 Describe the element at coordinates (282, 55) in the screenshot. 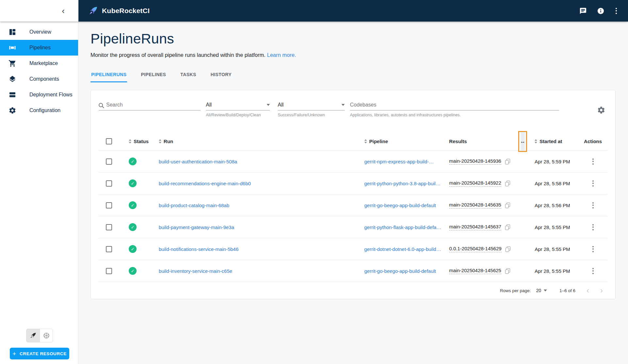

I see `learn-more-link: Learn more.` at that location.